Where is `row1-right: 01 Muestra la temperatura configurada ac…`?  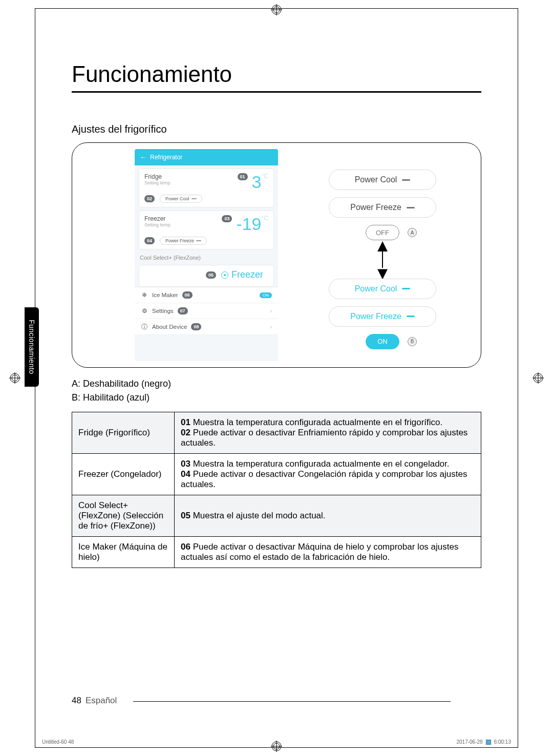 row1-right: 01 Muestra la temperatura configurada ac… is located at coordinates (328, 433).